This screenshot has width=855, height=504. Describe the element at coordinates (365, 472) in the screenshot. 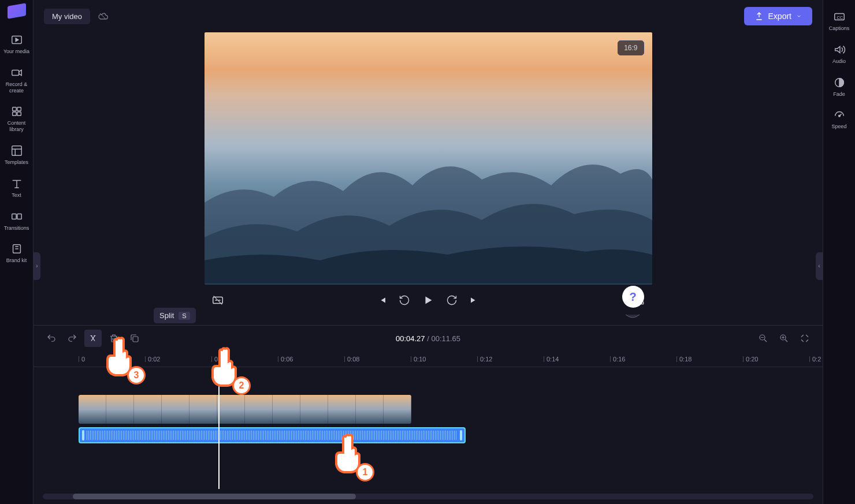

I see `annotation-badge: 1` at that location.